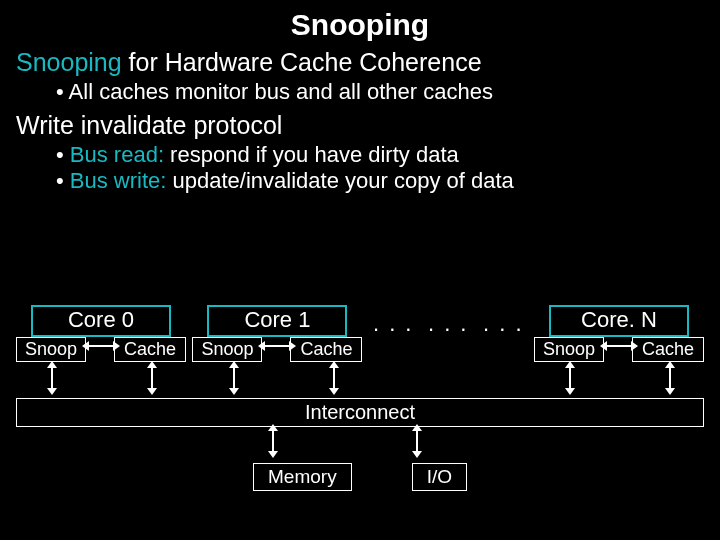  What do you see at coordinates (149, 125) in the screenshot?
I see `section-2-rest: Write invalidate protocol` at bounding box center [149, 125].